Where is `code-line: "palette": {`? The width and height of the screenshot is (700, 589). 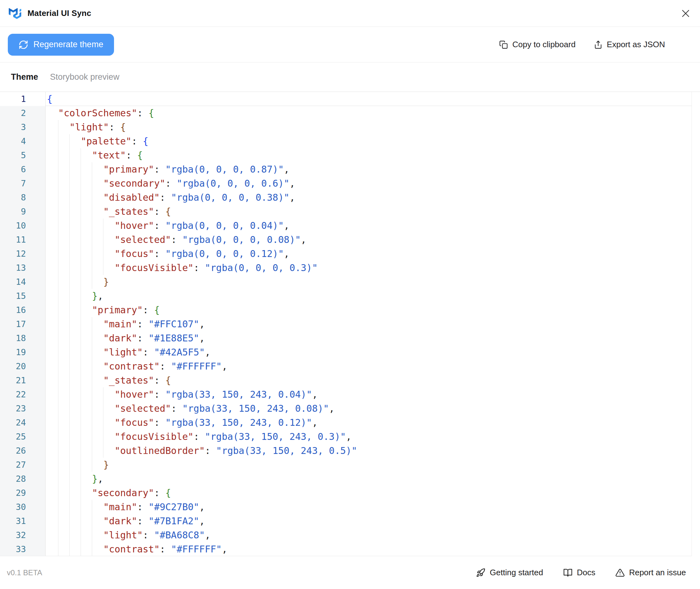
code-line: "palette": { is located at coordinates (369, 141).